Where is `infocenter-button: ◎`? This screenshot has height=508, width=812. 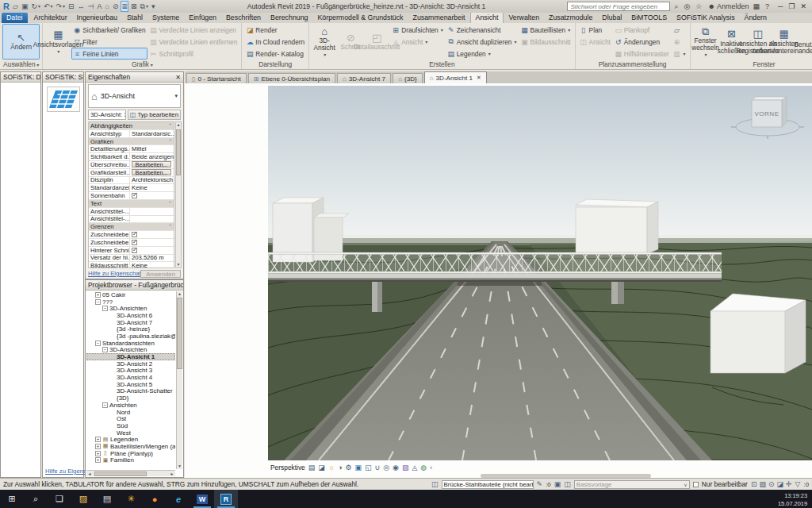 infocenter-button: ◎ is located at coordinates (688, 6).